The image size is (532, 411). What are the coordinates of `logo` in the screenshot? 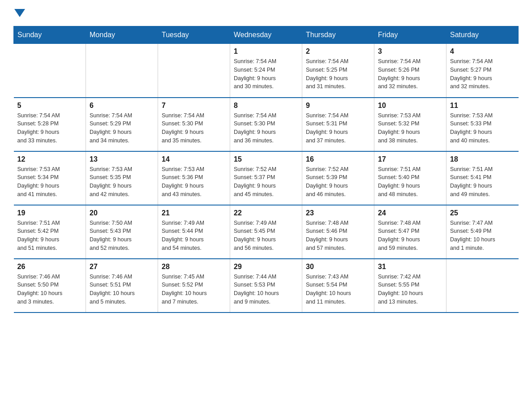 It's located at (20, 13).